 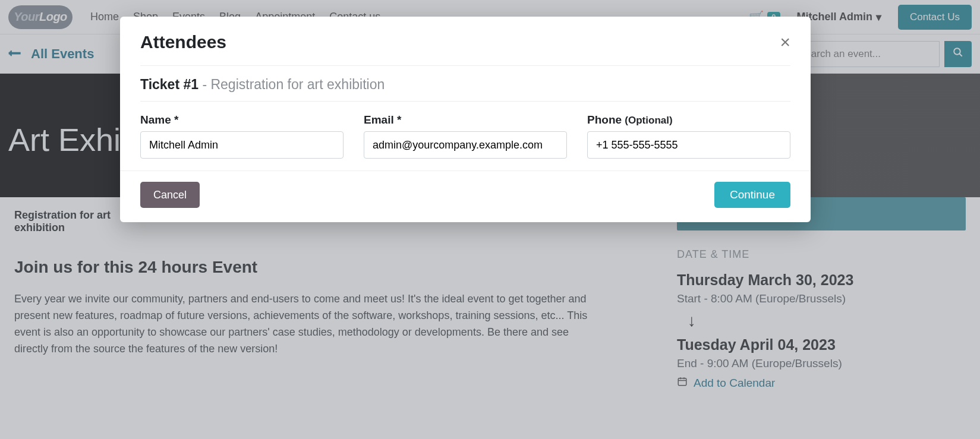 What do you see at coordinates (242, 120) in the screenshot?
I see `name-label: Name *` at bounding box center [242, 120].